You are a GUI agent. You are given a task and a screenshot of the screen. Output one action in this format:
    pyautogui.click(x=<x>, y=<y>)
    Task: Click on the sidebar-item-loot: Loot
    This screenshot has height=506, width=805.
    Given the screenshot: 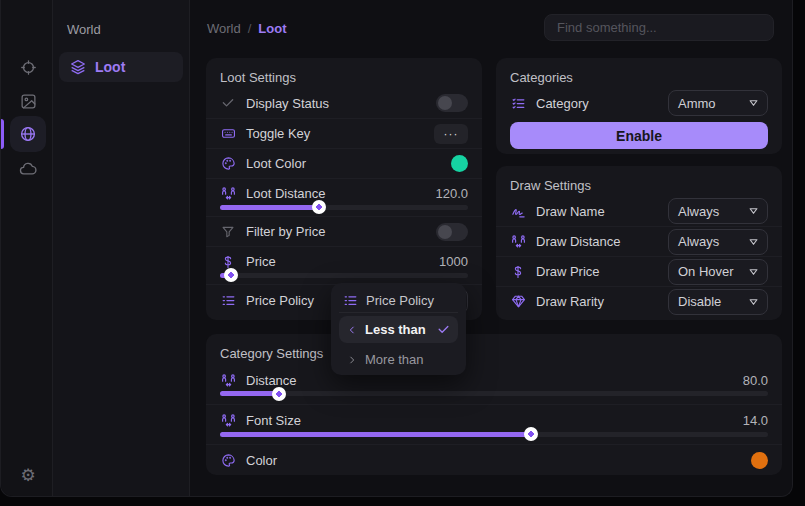 What is the action you would take?
    pyautogui.click(x=121, y=67)
    